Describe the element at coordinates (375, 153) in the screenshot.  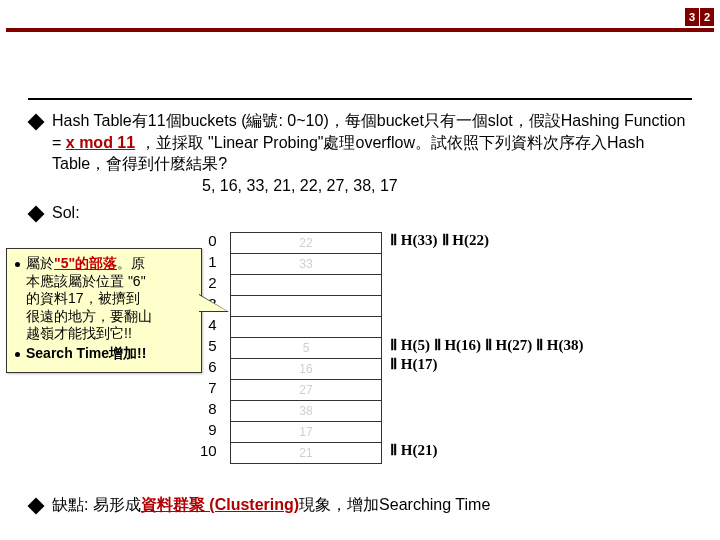
I see `problem-text: Hash Table有11個buckets (編號: 0~10)，每個bucke…` at that location.